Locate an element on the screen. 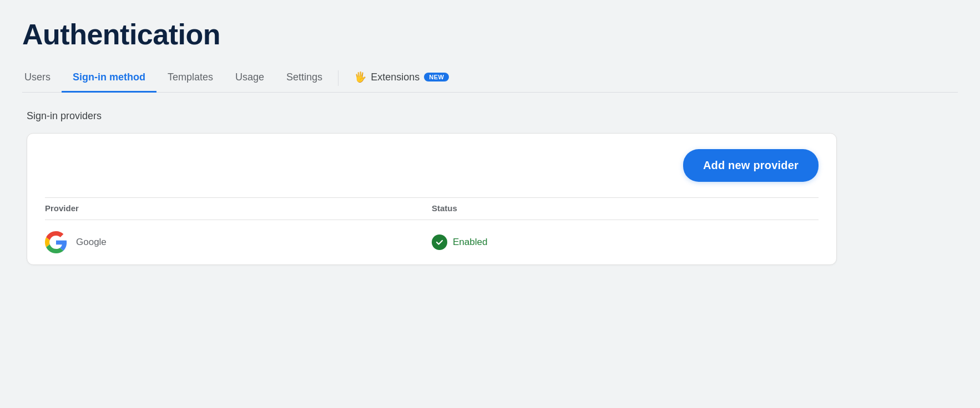  tab-extensions: 🖐️ Extensions NEW is located at coordinates (402, 79).